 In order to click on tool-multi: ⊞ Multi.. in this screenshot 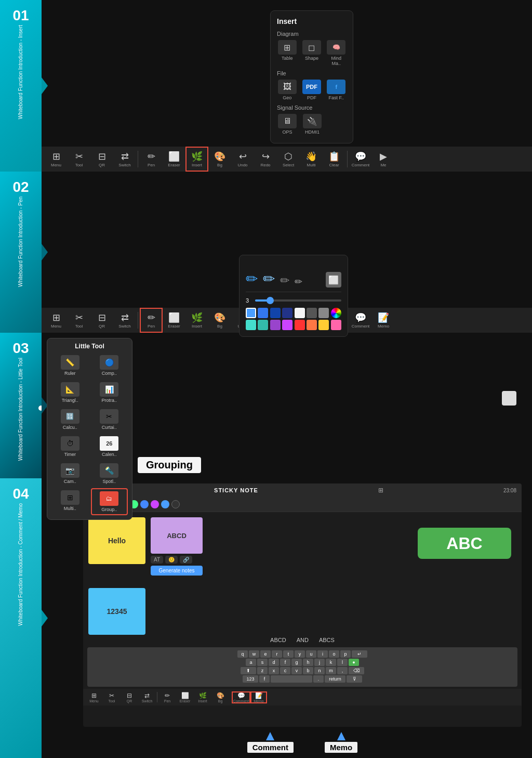, I will do `click(70, 502)`.